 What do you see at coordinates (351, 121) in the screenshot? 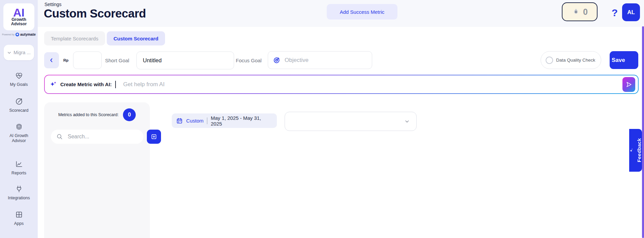
I see `period-dropdown` at bounding box center [351, 121].